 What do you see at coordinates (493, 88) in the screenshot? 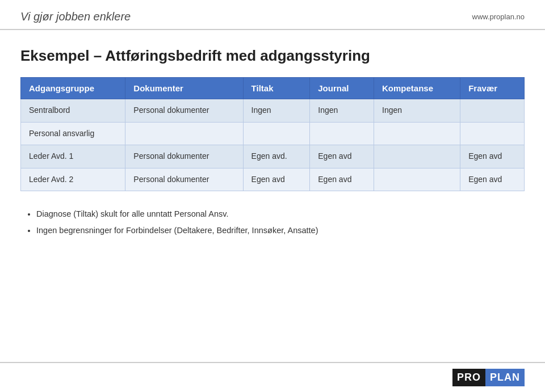
I see `col-header-fravaer: Fravær` at bounding box center [493, 88].